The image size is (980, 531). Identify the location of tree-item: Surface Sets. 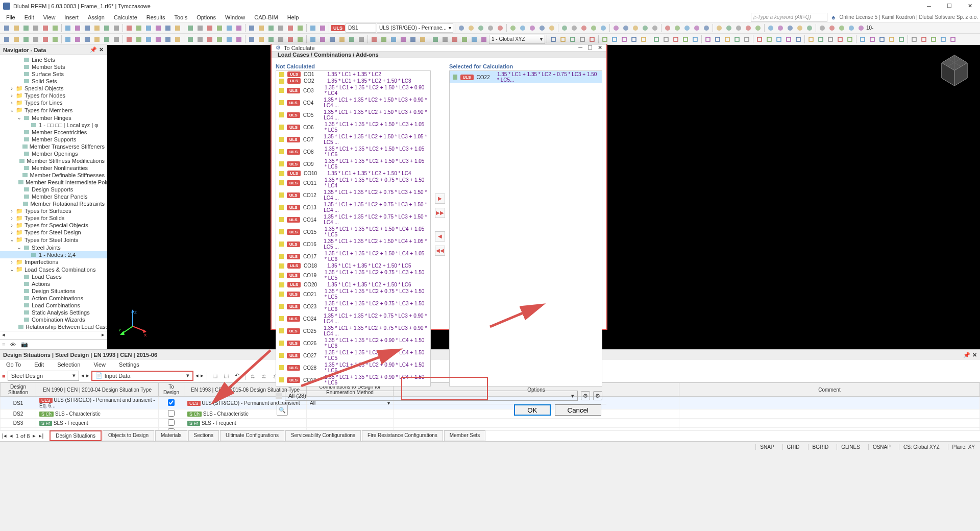
(53, 74).